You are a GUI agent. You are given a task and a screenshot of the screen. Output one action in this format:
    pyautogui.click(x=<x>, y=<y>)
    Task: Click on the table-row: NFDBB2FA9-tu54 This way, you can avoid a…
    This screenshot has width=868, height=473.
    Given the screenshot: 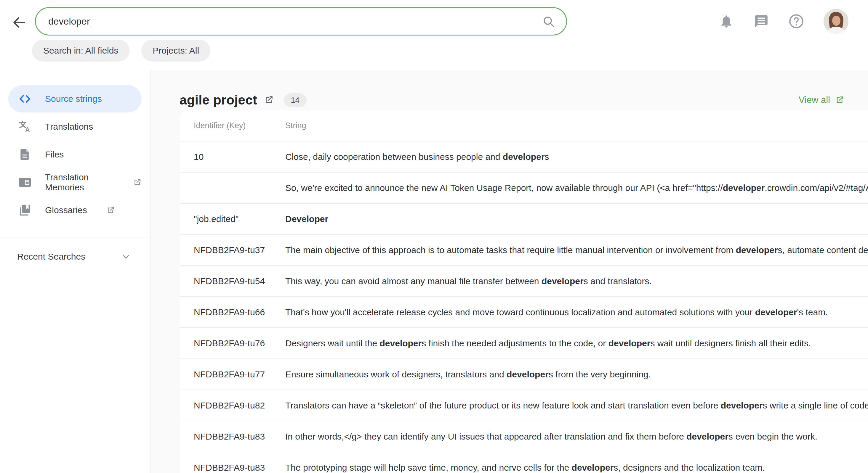 What is the action you would take?
    pyautogui.click(x=524, y=281)
    